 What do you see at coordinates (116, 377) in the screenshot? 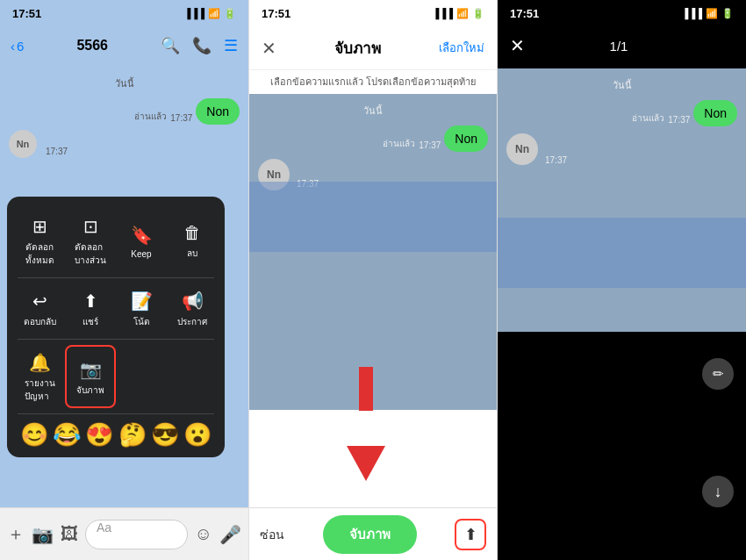
I see `ctx-grid-row3: 🔔 รายงานปัญหา 📷 จับภาพ` at bounding box center [116, 377].